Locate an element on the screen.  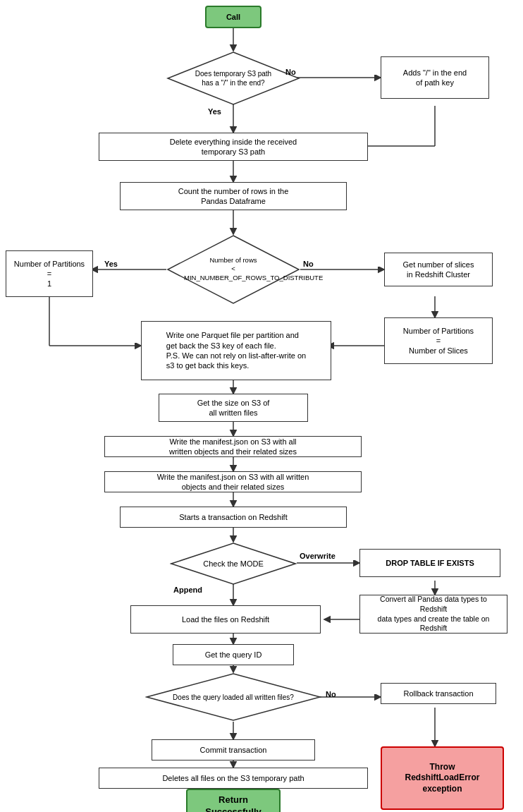
throw-error-node: Throw RedshiftLoadError exception is located at coordinates (443, 778).